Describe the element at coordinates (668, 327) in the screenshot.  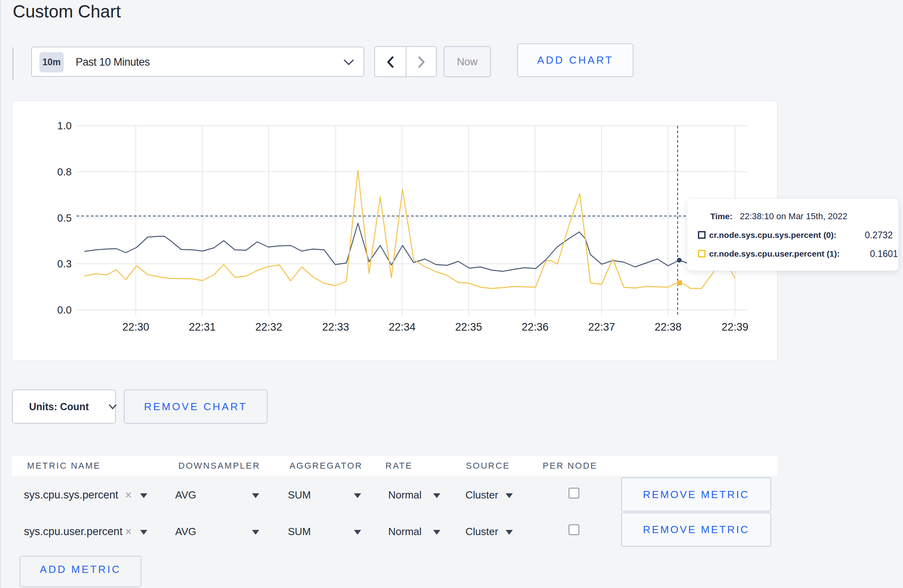
I see `svg-text: 22:38` at that location.